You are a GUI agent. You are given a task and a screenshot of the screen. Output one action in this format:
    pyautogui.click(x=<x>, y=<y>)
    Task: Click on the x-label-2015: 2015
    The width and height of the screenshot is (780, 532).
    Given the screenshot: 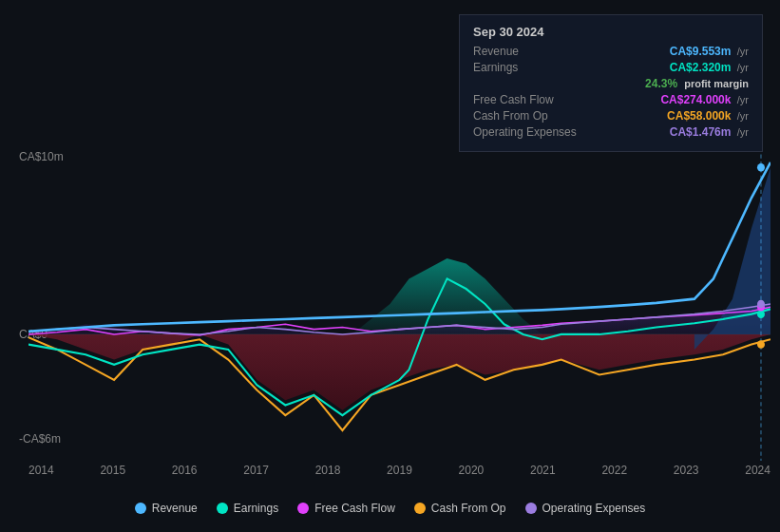 What is the action you would take?
    pyautogui.click(x=112, y=470)
    